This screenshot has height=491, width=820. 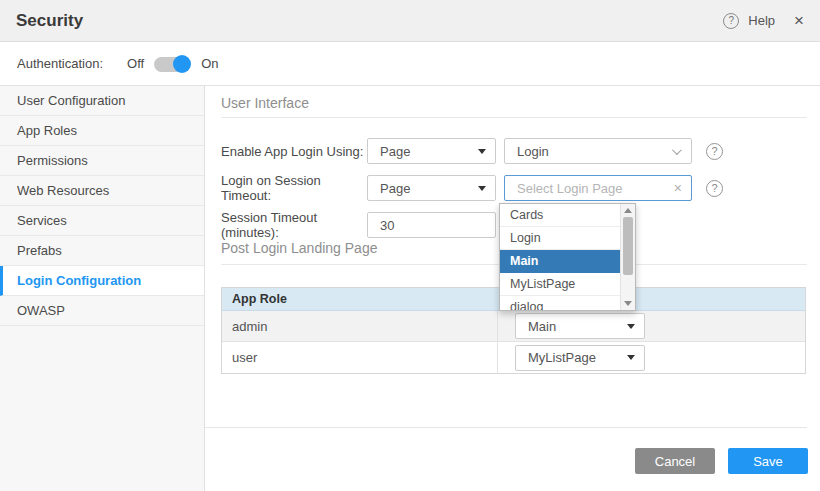 I want to click on footer-actions: Cancel Save, so click(x=722, y=461).